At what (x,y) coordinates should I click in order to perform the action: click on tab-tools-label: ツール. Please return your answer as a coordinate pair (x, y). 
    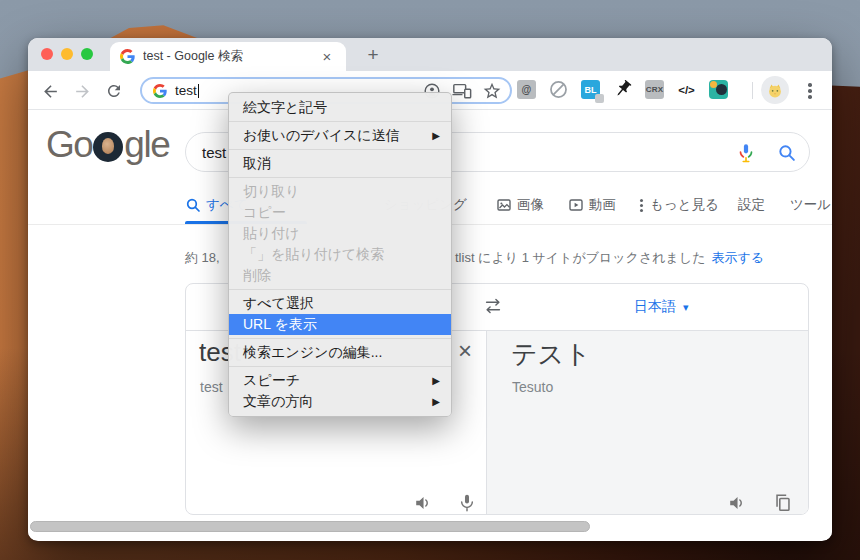
    Looking at the image, I should click on (810, 205).